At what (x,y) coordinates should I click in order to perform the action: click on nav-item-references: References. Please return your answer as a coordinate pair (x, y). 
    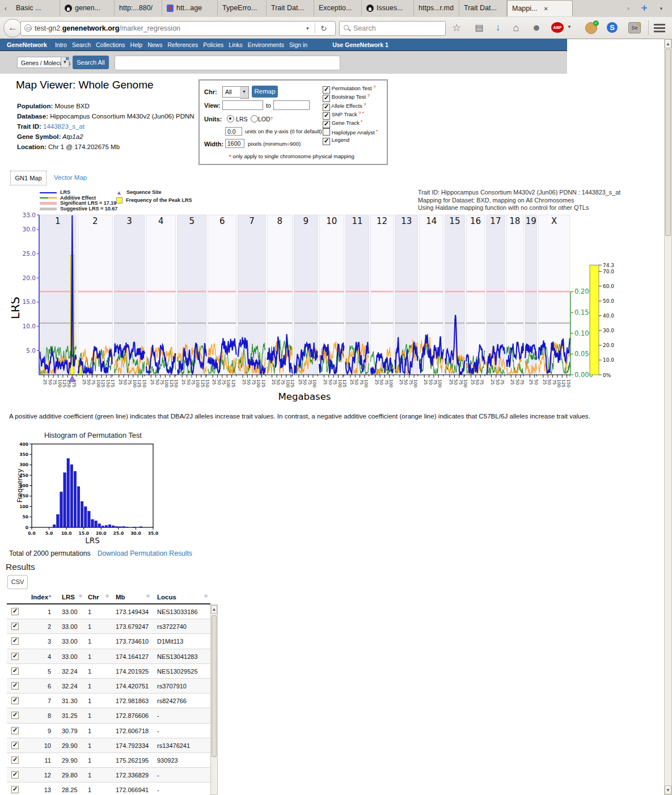
    Looking at the image, I should click on (183, 45).